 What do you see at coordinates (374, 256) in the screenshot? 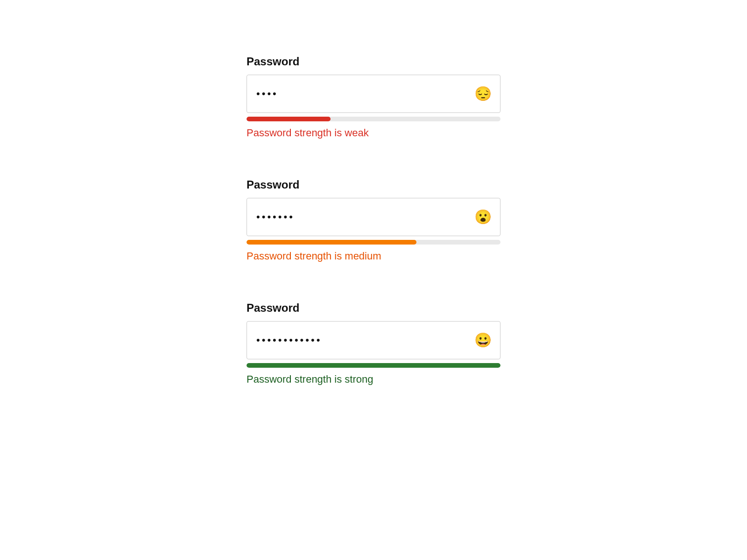
I see `strength-caption: Password strength is medium` at bounding box center [374, 256].